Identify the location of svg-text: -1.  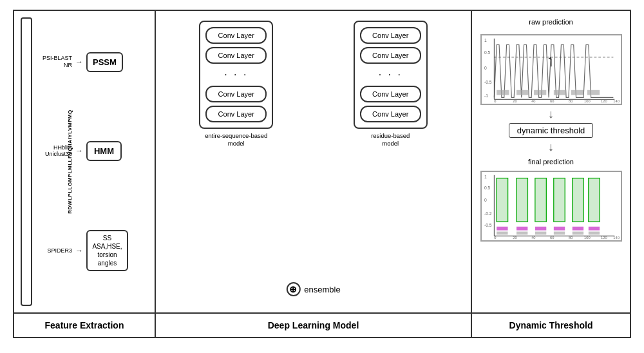
(486, 95).